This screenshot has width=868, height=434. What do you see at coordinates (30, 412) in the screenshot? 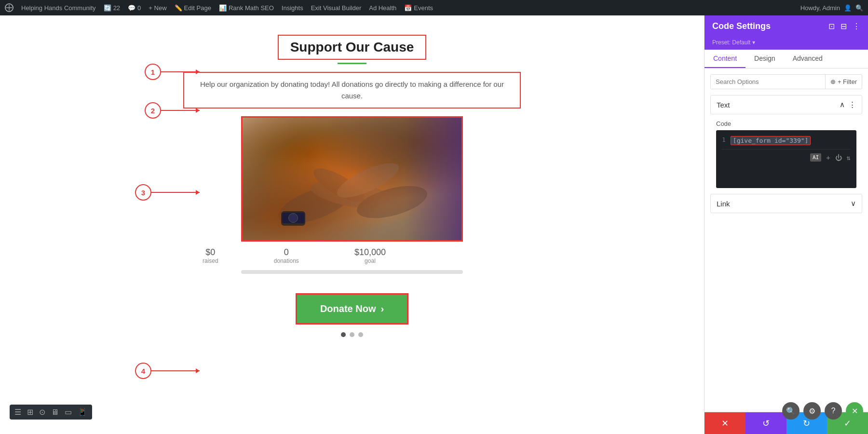
I see `toolbar-grid-icon: ⊞` at bounding box center [30, 412].